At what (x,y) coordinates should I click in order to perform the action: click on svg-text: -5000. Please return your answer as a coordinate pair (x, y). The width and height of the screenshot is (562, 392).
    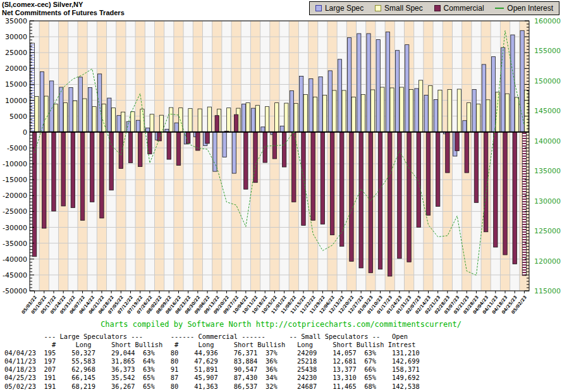
    Looking at the image, I should click on (17, 148).